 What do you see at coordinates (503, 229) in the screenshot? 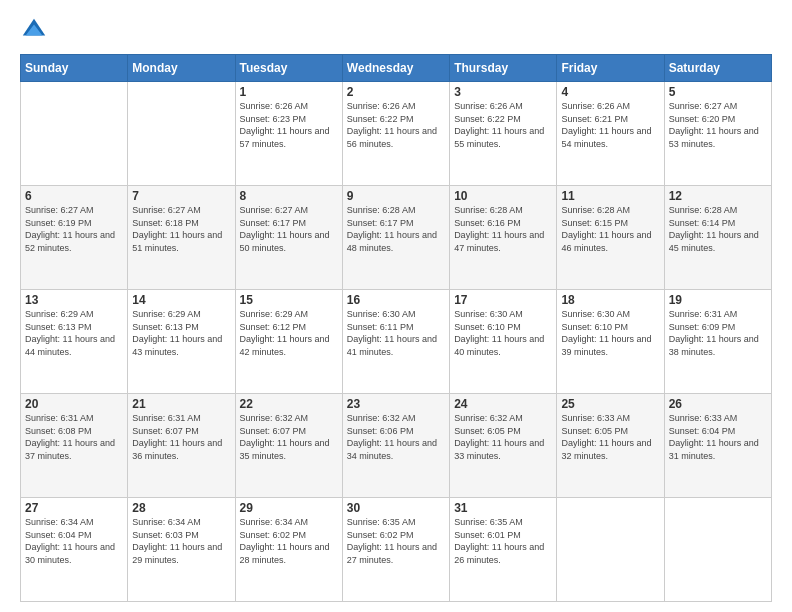
I see `day-info: Sunrise: 6:28 AMSunset: 6:16 PMDaylight:…` at bounding box center [503, 229].